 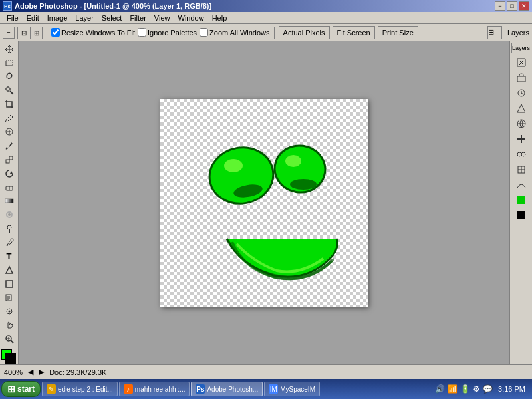 I want to click on shape-tool-button, so click(x=9, y=284).